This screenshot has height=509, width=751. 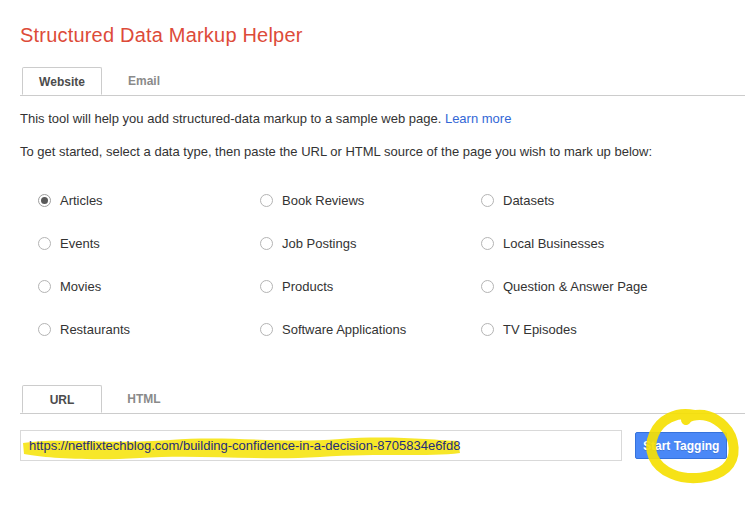 What do you see at coordinates (382, 446) in the screenshot?
I see `url-input-row: Start Tagging` at bounding box center [382, 446].